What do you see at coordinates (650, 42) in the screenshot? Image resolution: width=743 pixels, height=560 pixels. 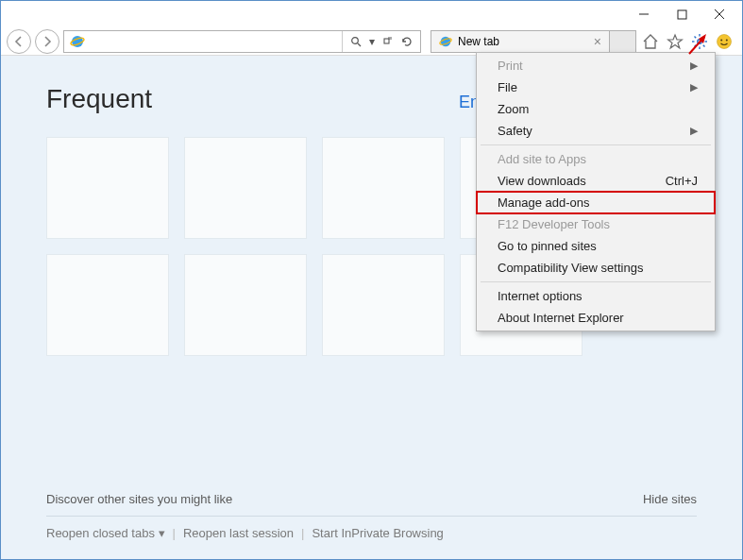 I see `home-icon` at bounding box center [650, 42].